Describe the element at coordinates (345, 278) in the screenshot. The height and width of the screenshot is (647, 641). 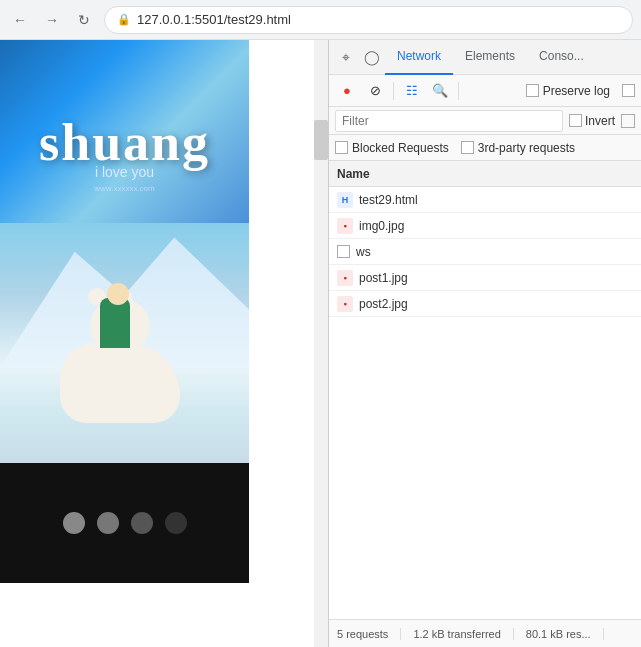
I see `file-icon-jpg-2: ▪` at that location.